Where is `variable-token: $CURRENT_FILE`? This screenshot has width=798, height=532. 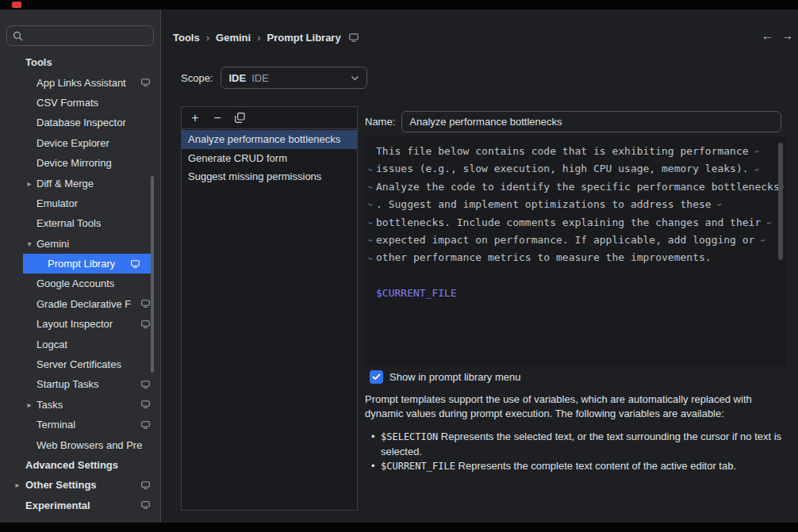 variable-token: $CURRENT_FILE is located at coordinates (576, 293).